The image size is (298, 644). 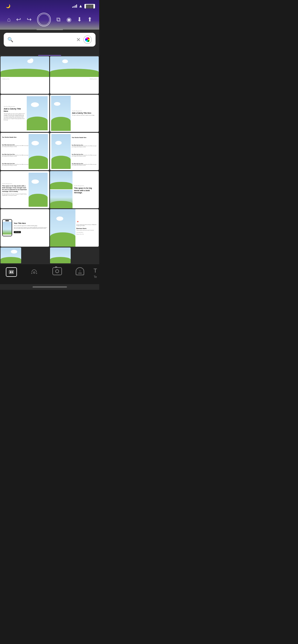 What do you see at coordinates (57, 273) in the screenshot?
I see `nav-camera` at bounding box center [57, 273].